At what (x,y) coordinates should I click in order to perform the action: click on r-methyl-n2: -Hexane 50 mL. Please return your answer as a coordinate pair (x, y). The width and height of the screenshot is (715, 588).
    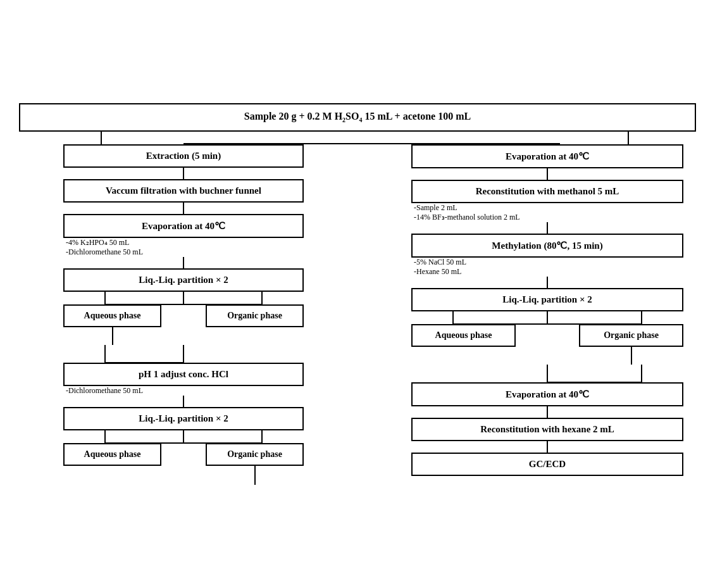
    Looking at the image, I should click on (547, 272).